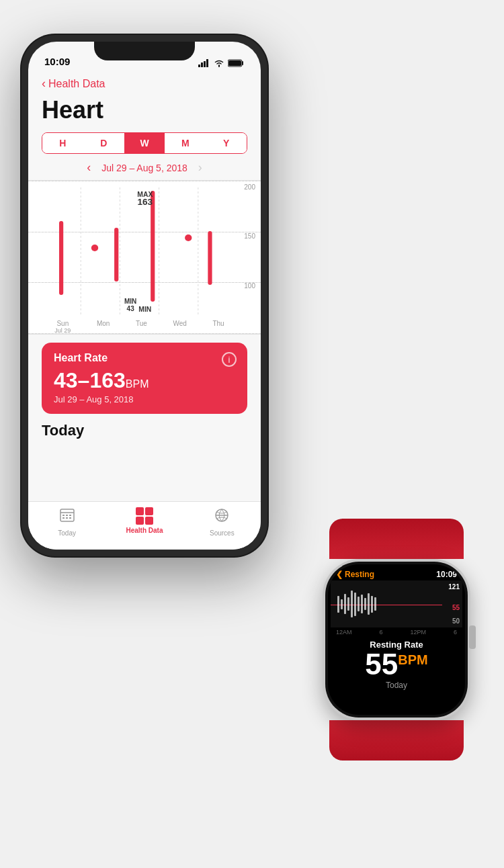 This screenshot has width=504, height=868. Describe the element at coordinates (144, 525) in the screenshot. I see `tab-bar: Today Health Data` at that location.